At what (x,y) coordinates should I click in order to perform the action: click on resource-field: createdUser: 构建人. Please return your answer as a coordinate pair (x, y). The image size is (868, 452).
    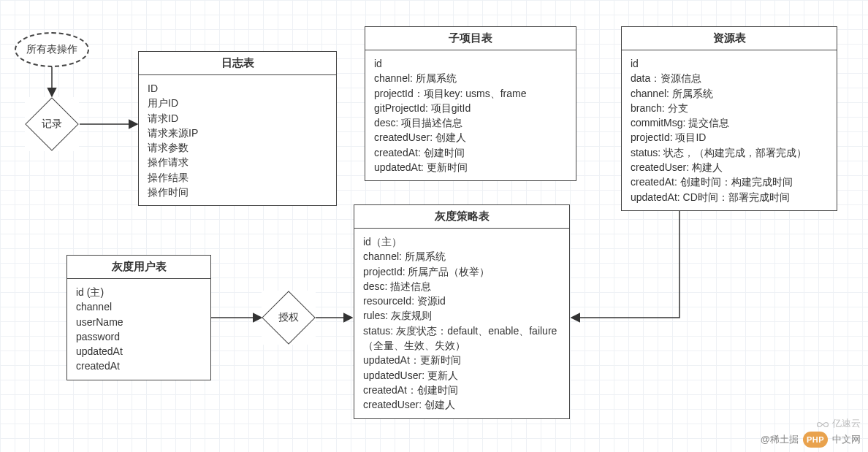
    Looking at the image, I should click on (729, 167).